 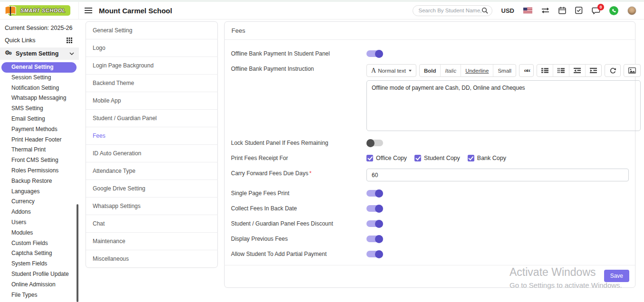 What do you see at coordinates (311, 173) in the screenshot?
I see `required-mark: *` at bounding box center [311, 173].